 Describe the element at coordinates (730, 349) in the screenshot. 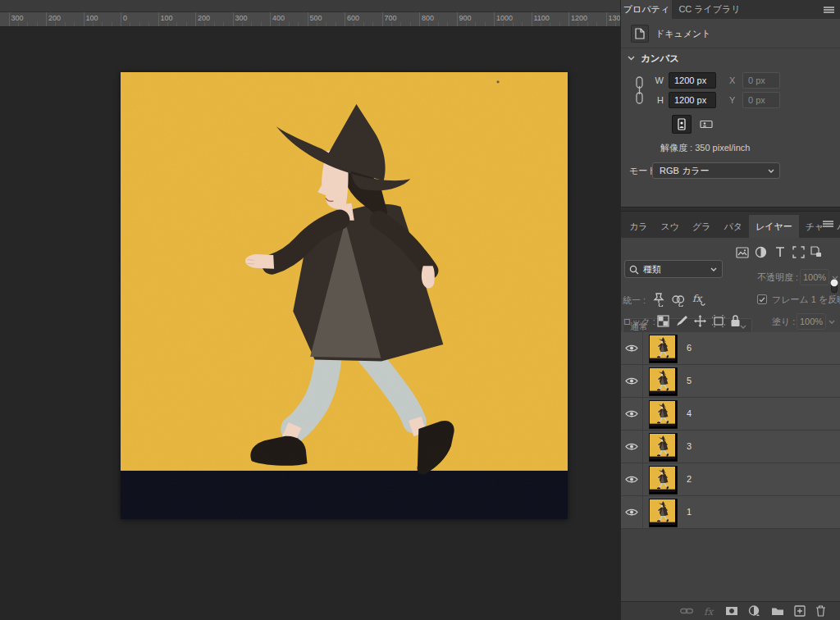

I see `layer-row: 6` at that location.